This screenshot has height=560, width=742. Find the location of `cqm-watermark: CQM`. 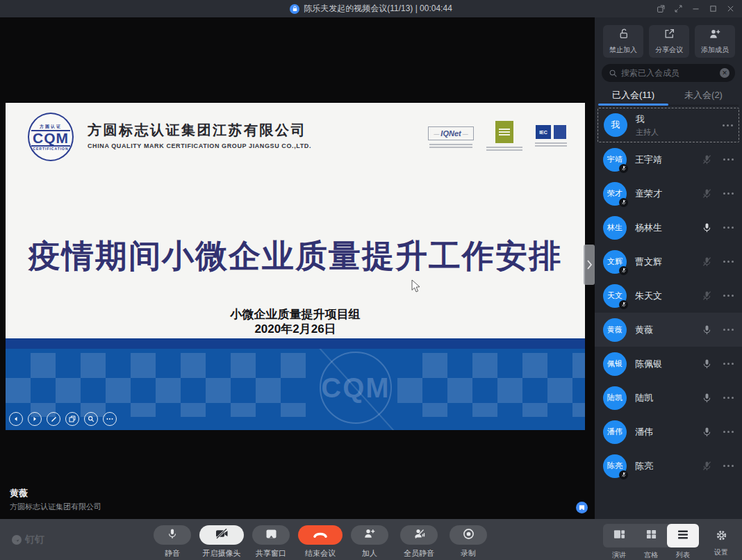

cqm-watermark: CQM is located at coordinates (356, 388).